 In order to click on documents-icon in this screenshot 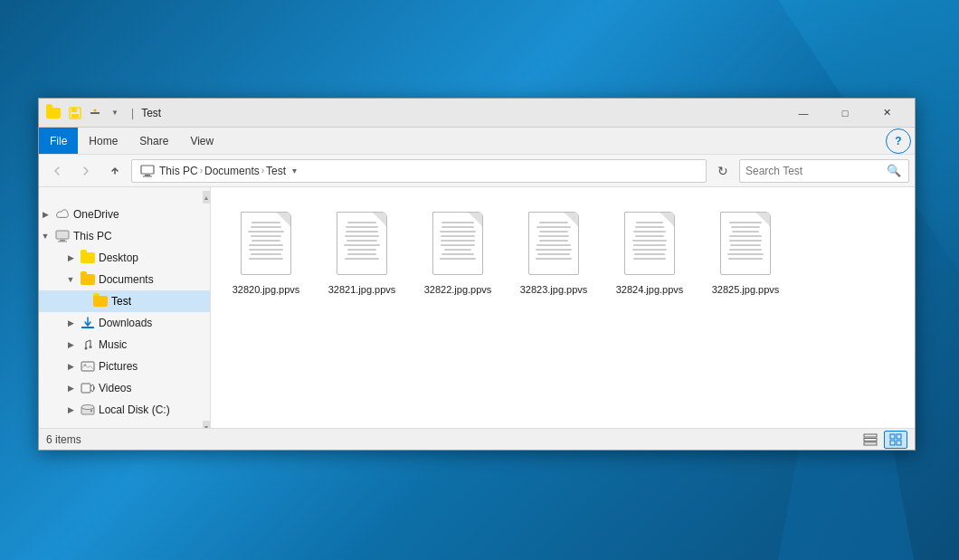, I will do `click(88, 280)`.